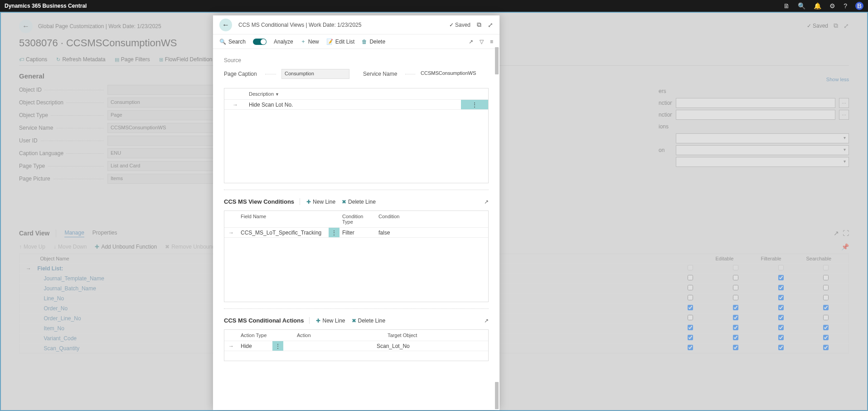  What do you see at coordinates (354, 105) in the screenshot?
I see `desc-row-value: Hide Scan Lot No.` at bounding box center [354, 105].